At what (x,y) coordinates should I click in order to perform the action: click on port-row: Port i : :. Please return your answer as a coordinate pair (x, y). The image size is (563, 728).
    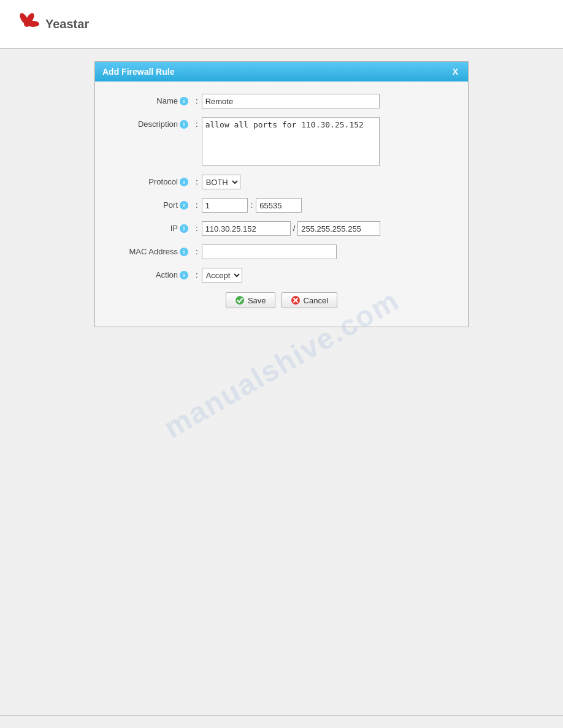
    Looking at the image, I should click on (282, 205).